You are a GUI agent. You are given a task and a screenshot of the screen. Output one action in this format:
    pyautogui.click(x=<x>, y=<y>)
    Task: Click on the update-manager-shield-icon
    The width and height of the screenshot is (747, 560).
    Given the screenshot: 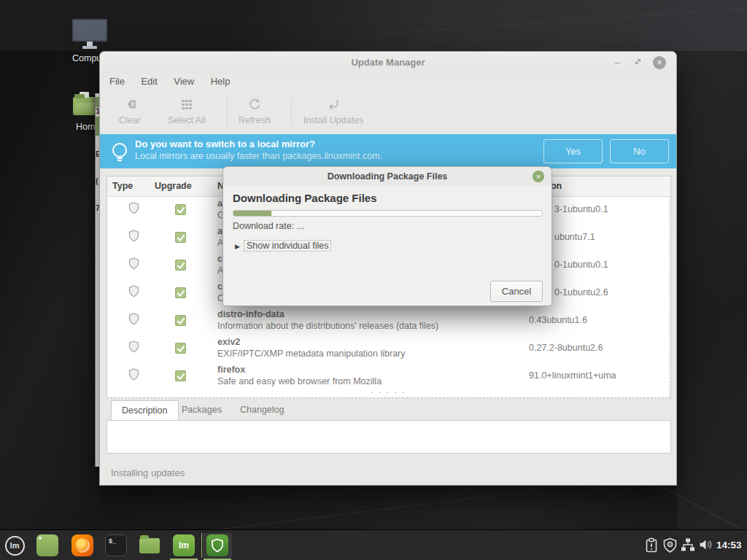 What is the action you would take?
    pyautogui.click(x=217, y=545)
    